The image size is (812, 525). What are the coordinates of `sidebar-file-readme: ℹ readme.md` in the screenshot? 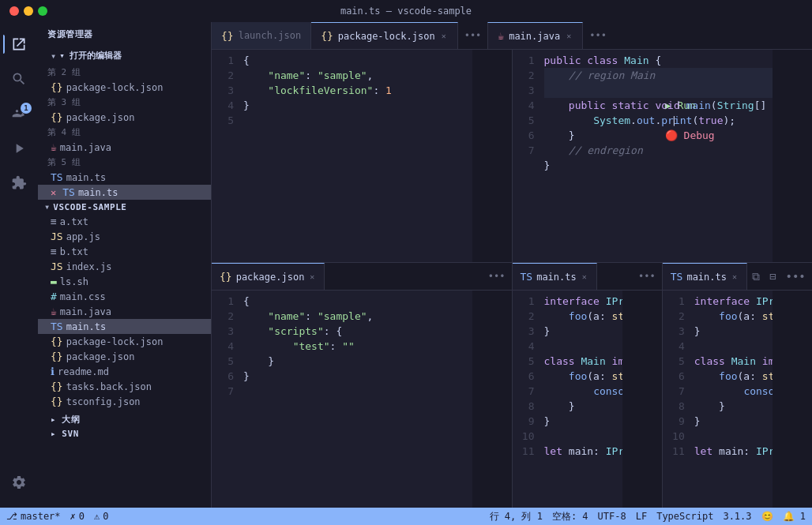 It's located at (125, 371).